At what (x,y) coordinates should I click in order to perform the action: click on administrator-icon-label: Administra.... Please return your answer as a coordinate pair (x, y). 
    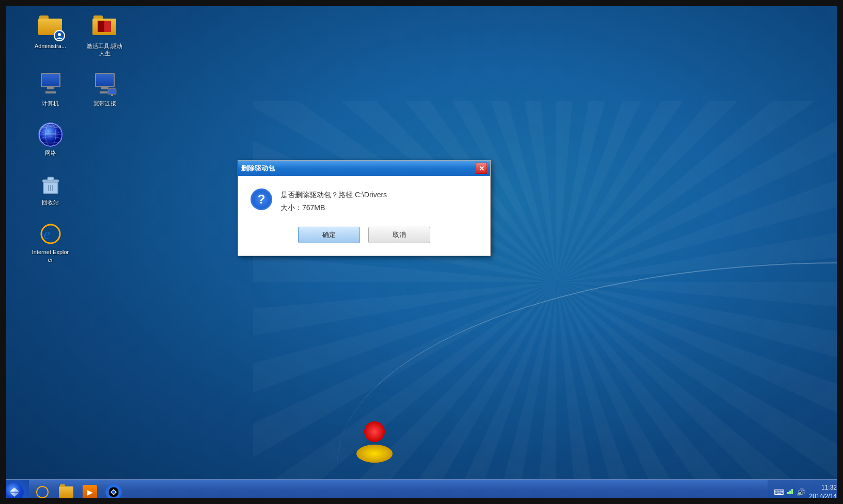
    Looking at the image, I should click on (51, 46).